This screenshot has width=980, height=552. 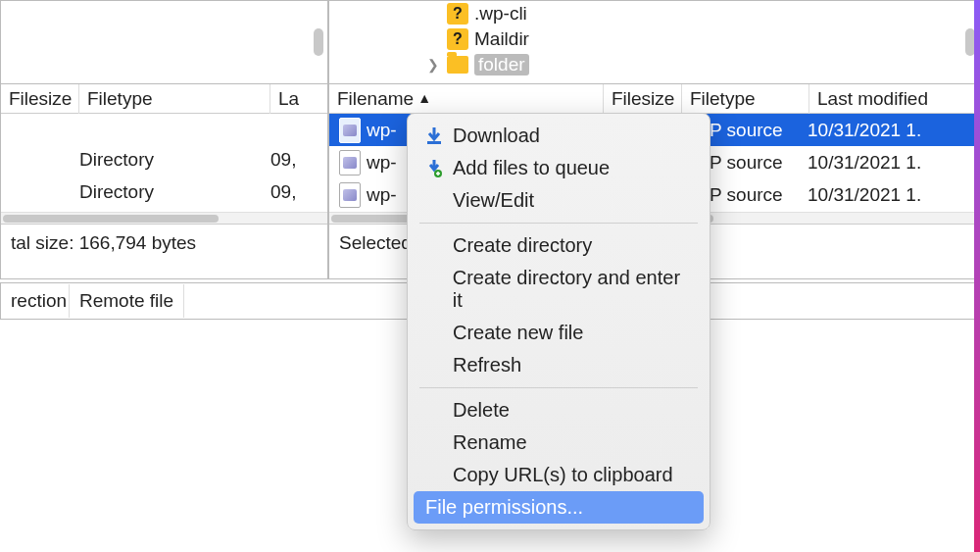 I want to click on tree-label: .wp-cli, so click(x=501, y=14).